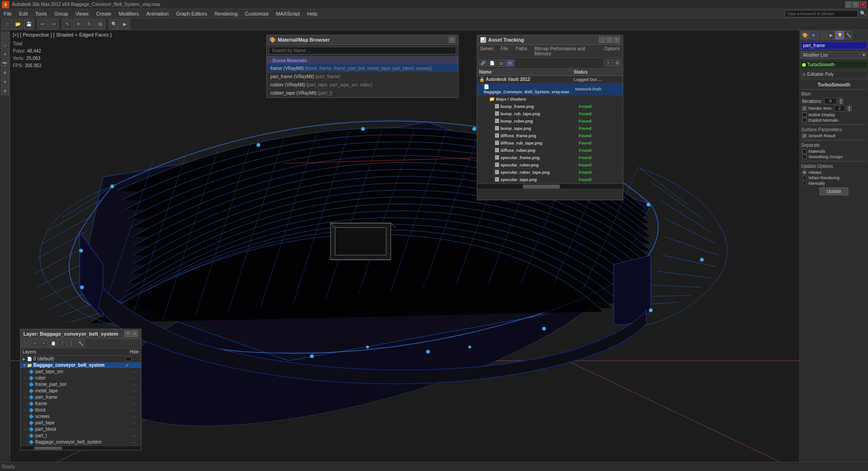 Image resolution: width=868 pixels, height=471 pixels. I want to click on open-button: 📂, so click(18, 24).